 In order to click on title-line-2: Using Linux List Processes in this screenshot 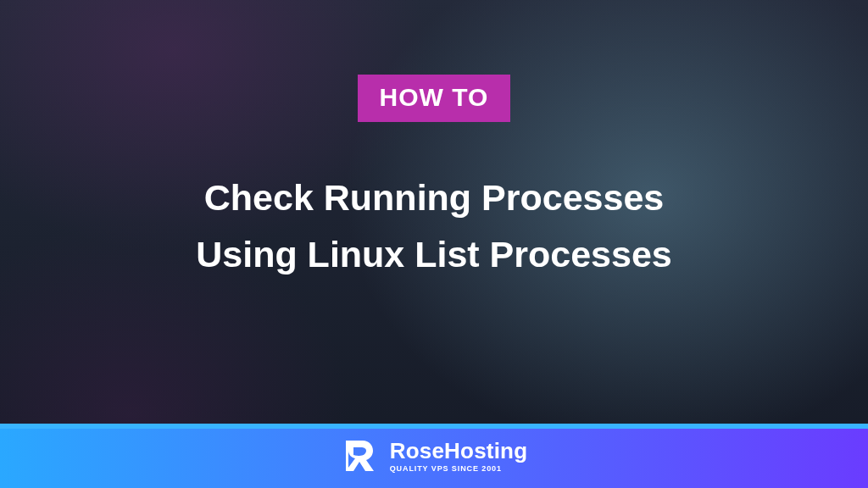, I will do `click(434, 254)`.